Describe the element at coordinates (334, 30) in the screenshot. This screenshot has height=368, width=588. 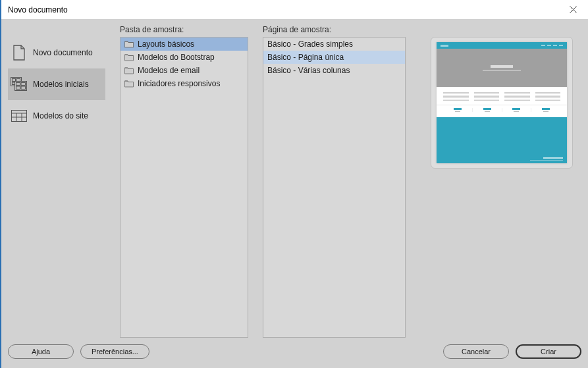
I see `sample-page-header: Página de amostra:` at that location.